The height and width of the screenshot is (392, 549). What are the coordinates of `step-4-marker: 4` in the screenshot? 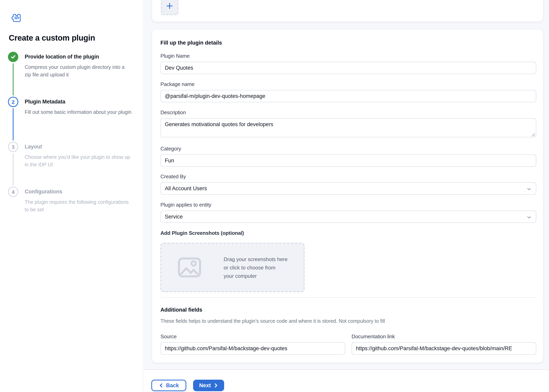 It's located at (13, 200).